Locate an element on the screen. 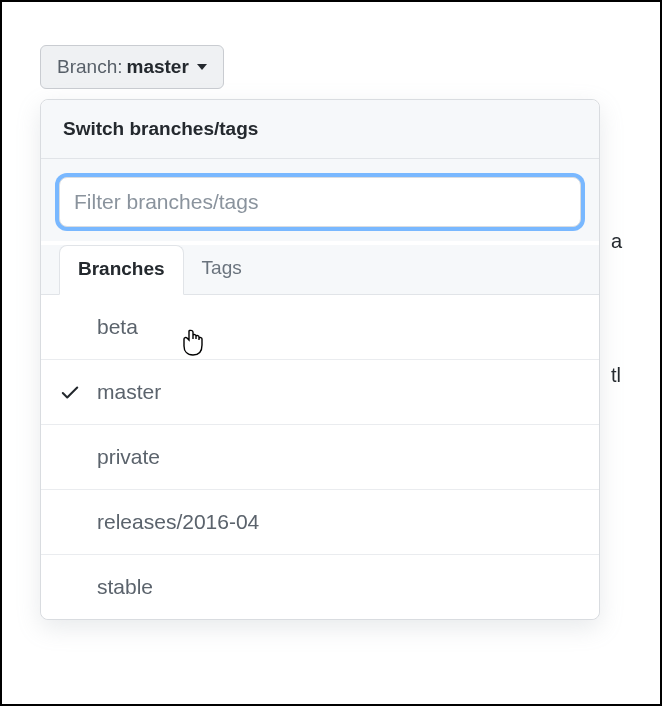 Image resolution: width=662 pixels, height=706 pixels. tab-tags: Tags is located at coordinates (222, 270).